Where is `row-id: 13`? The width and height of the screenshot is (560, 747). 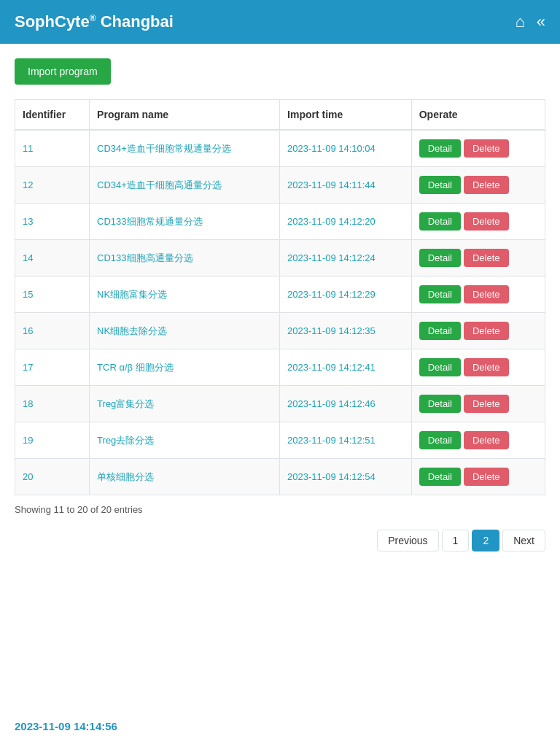
row-id: 13 is located at coordinates (52, 222).